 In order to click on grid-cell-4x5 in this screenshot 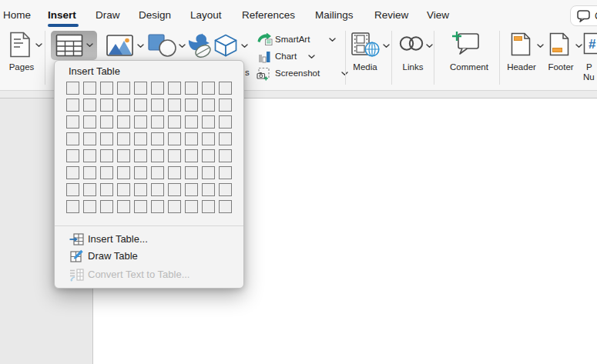, I will do `click(140, 139)`.